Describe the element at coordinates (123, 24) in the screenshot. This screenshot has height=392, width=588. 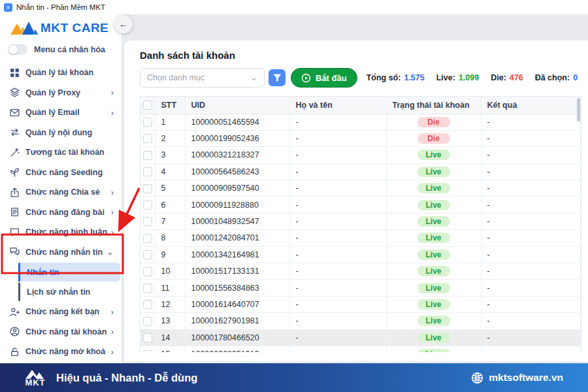
I see `collapse-sidebar-button: ←` at that location.